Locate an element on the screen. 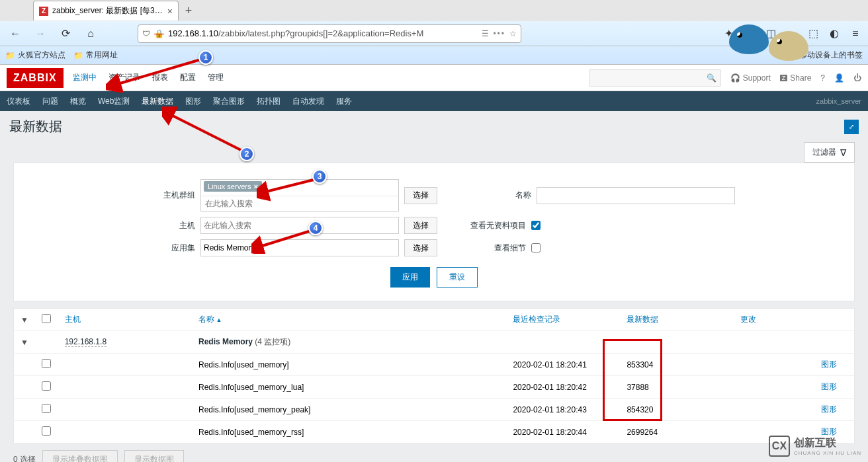 The width and height of the screenshot is (868, 462). bookmark-firefox: 📁火狐官方站点 is located at coordinates (36, 56).